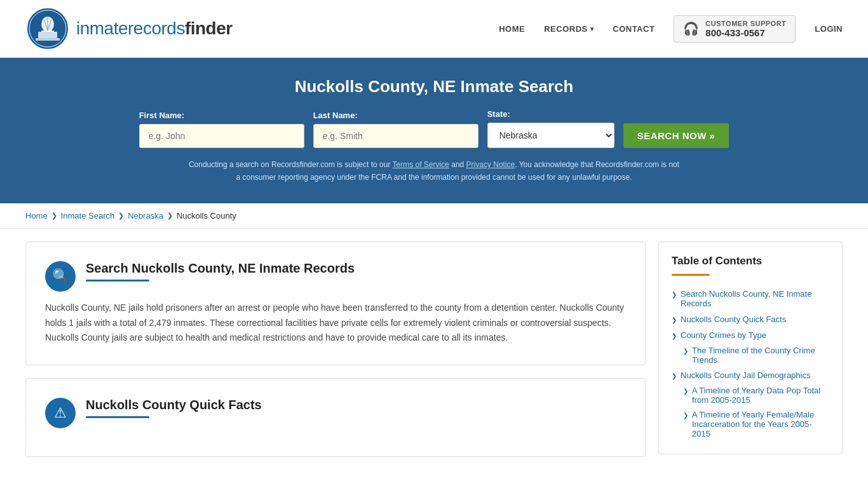  Describe the element at coordinates (750, 424) in the screenshot. I see `toc-subitem-6: ❯ A Timeline of Yearly Female/Male Incar…` at that location.